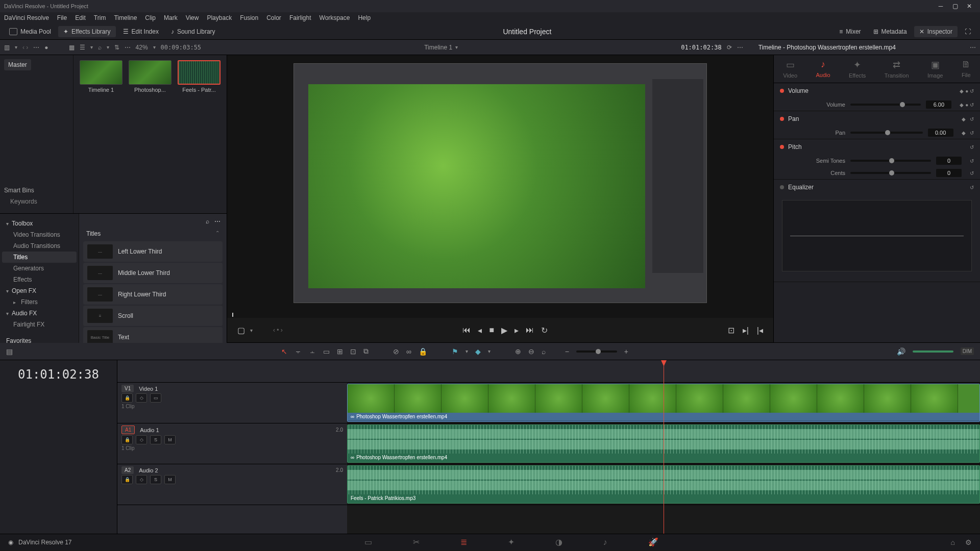  I want to click on dynamic-trim-tool: ⫠, so click(312, 352).